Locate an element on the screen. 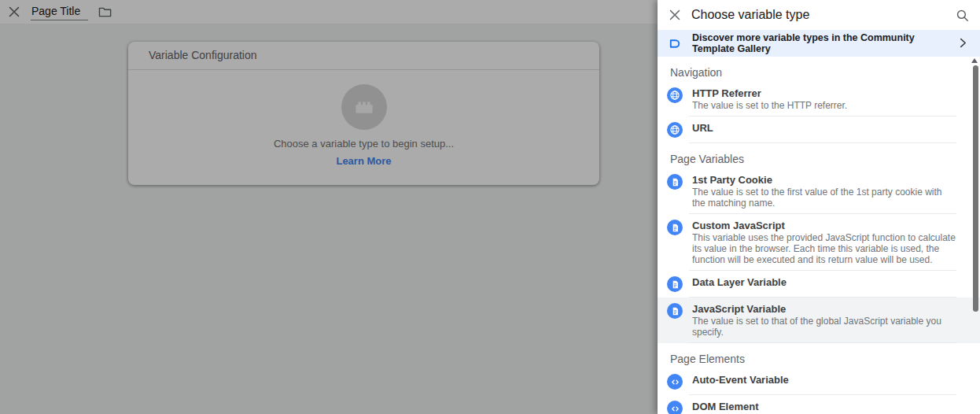 The height and width of the screenshot is (414, 980). variable-type-title: Auto-Event Variable is located at coordinates (824, 379).